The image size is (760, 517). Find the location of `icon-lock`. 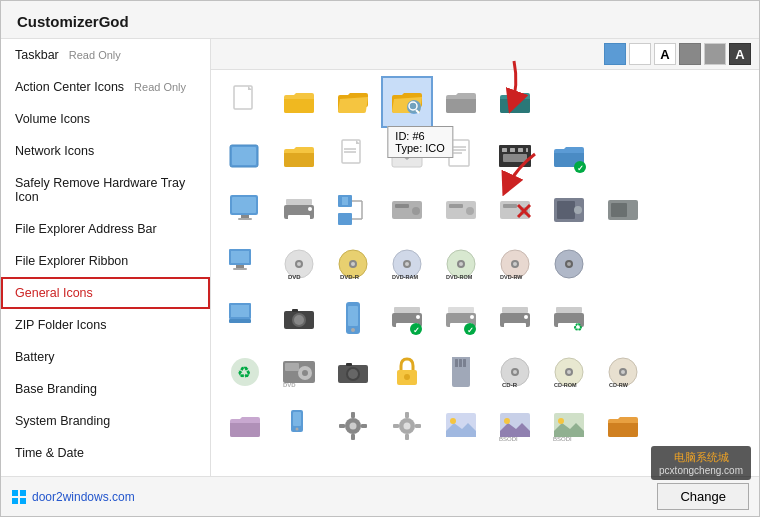

icon-lock is located at coordinates (407, 372).